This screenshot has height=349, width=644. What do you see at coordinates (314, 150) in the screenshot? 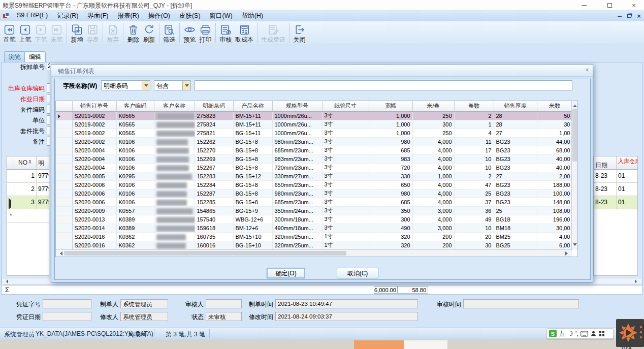
I see `sales-order-row-4: S2020-0004K0106152270BG-15+8685mm/23um..…` at bounding box center [314, 150].